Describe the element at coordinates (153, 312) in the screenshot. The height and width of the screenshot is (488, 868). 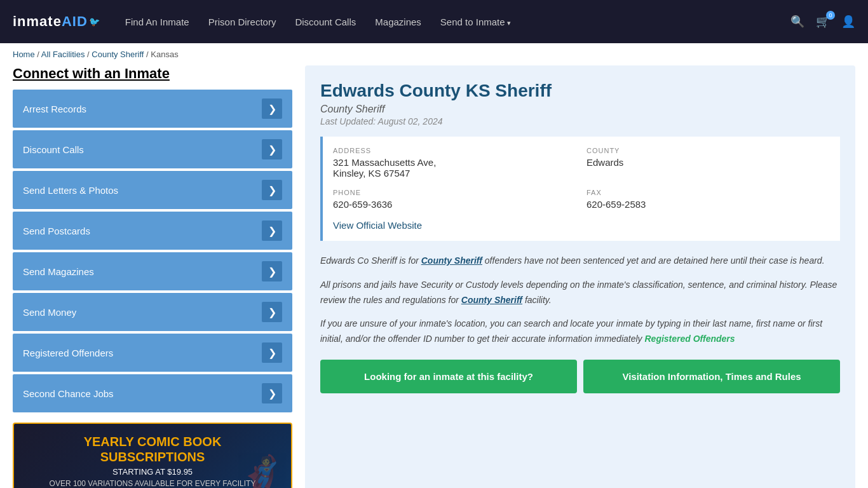
I see `sidebar-item-send-money: Send Money ❯` at that location.